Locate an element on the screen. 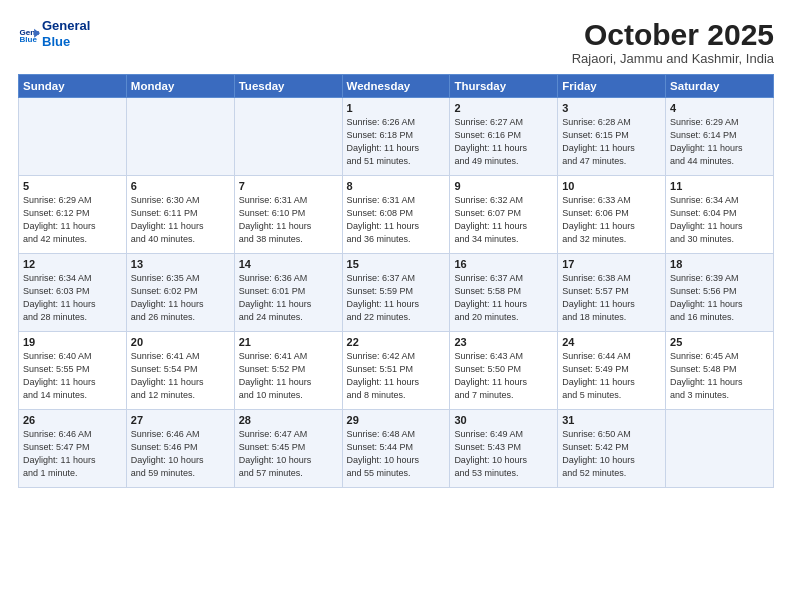 This screenshot has height=612, width=792. logo: General Blue GeneralBlue is located at coordinates (54, 34).